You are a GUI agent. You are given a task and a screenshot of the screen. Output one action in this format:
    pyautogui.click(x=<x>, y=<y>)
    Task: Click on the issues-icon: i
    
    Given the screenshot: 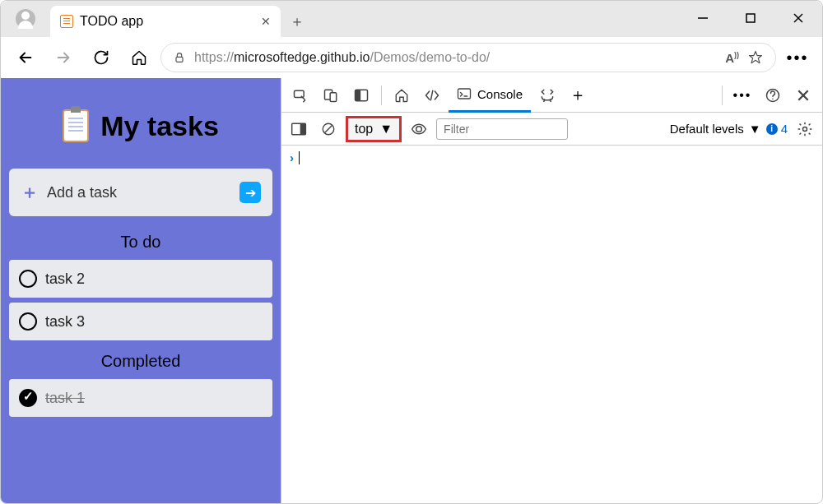 What is the action you would take?
    pyautogui.click(x=772, y=129)
    